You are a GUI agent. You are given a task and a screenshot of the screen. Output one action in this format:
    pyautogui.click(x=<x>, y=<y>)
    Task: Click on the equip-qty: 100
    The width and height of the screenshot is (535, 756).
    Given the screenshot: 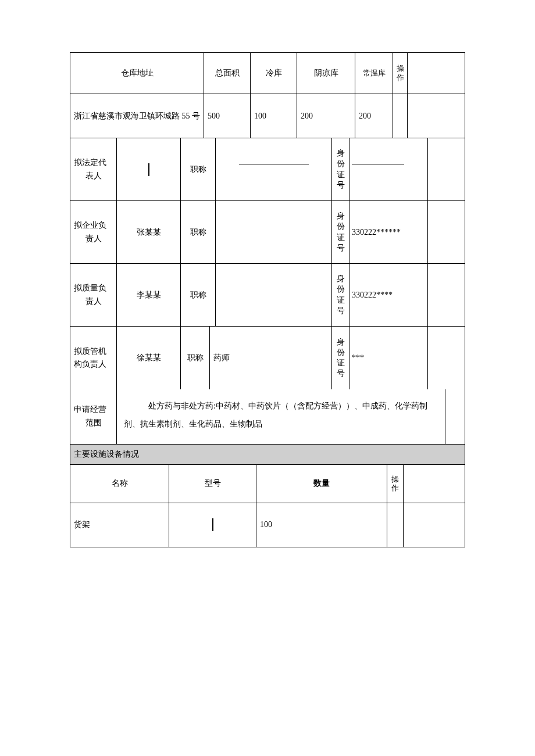 What is the action you would take?
    pyautogui.click(x=322, y=525)
    